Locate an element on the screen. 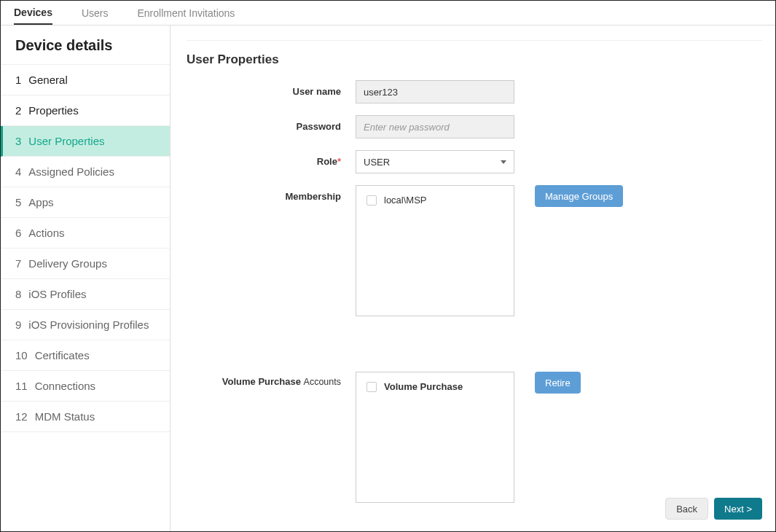 The width and height of the screenshot is (776, 532). label-vp-sub: Accounts is located at coordinates (322, 382).